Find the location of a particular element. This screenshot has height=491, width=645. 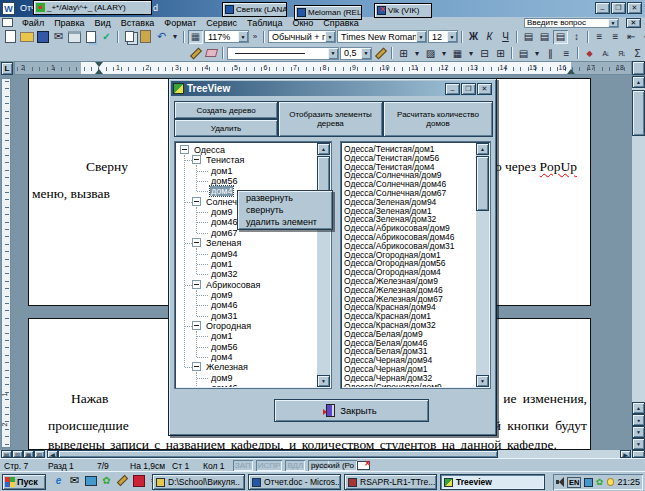

menu-Вставка: Вставка is located at coordinates (138, 23).